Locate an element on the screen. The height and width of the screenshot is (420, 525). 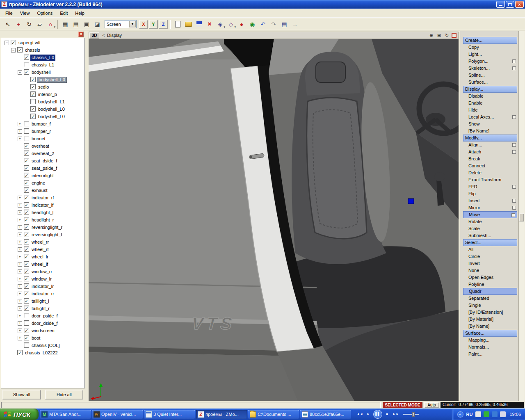
tree-node-bonnet: bonnet is located at coordinates (39, 139).